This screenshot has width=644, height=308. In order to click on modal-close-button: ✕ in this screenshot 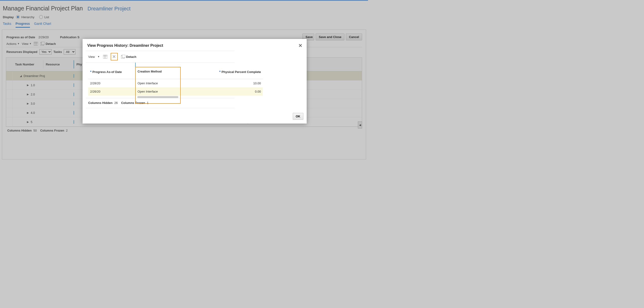, I will do `click(300, 46)`.